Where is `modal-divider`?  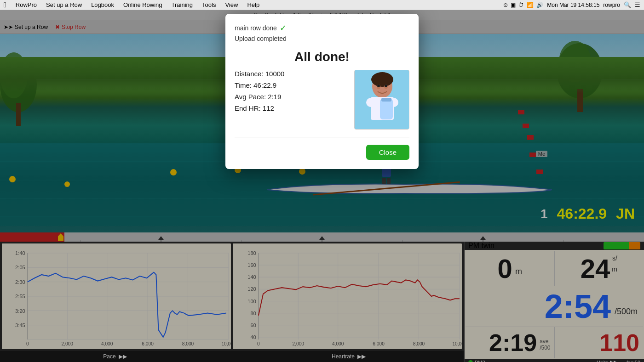
modal-divider is located at coordinates (322, 137).